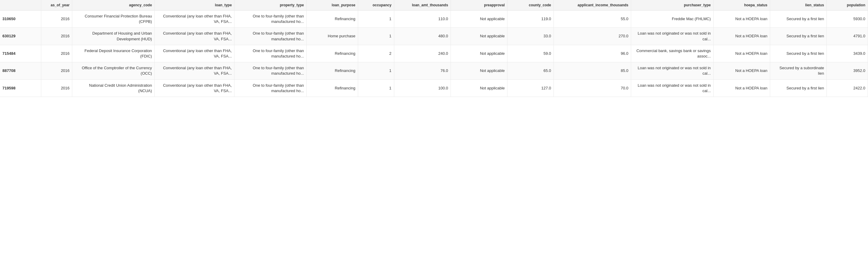  Describe the element at coordinates (672, 5) in the screenshot. I see `col-header-purchaser-type: purchaser_type` at that location.